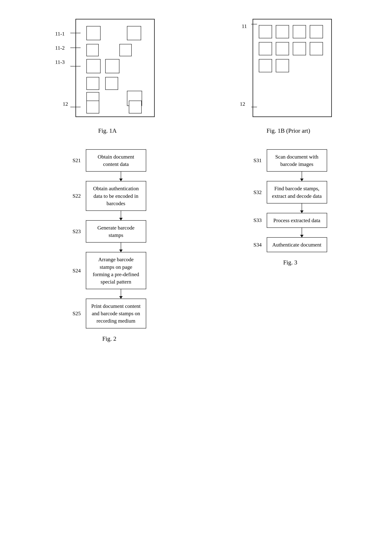  Describe the element at coordinates (126, 50) in the screenshot. I see `box-r2c2` at that location.